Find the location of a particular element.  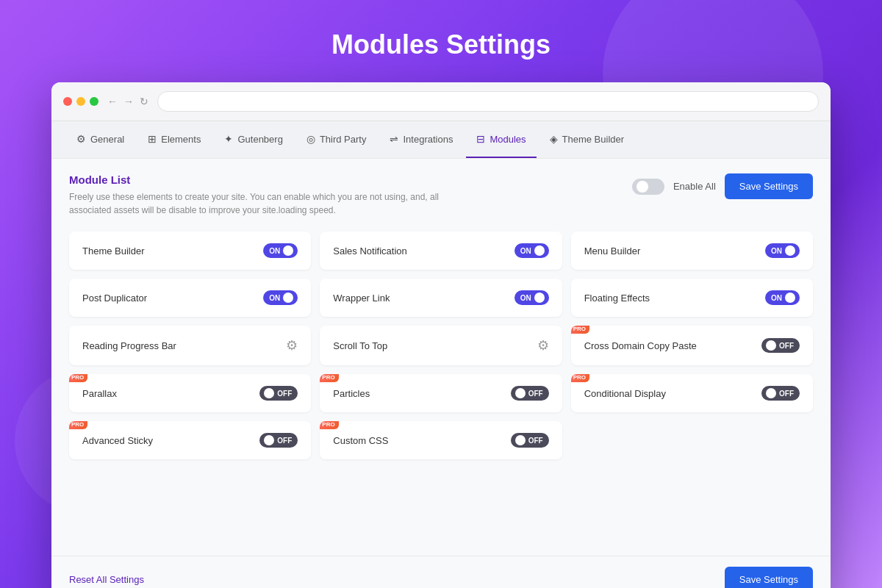

close-button is located at coordinates (68, 101).